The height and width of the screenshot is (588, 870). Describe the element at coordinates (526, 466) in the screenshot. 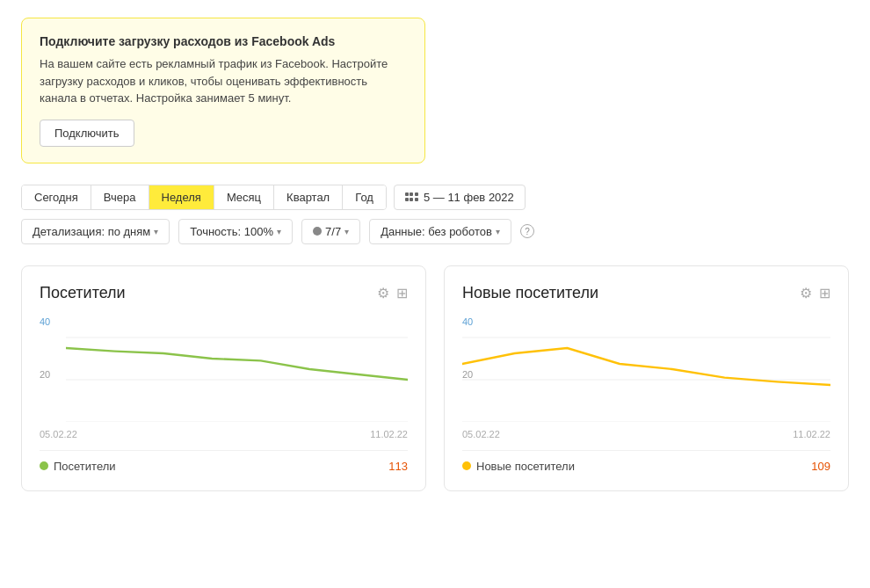

I see `legend-label-2: Новые посетители` at that location.